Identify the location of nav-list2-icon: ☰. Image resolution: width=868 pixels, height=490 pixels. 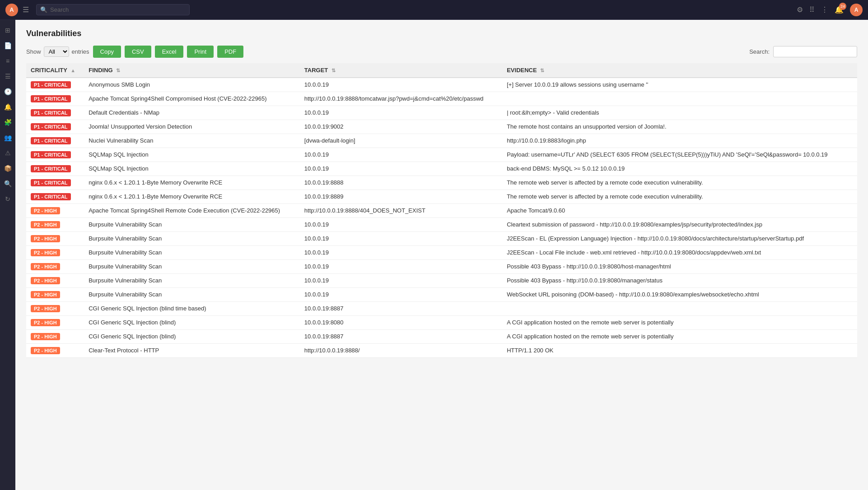
(8, 76).